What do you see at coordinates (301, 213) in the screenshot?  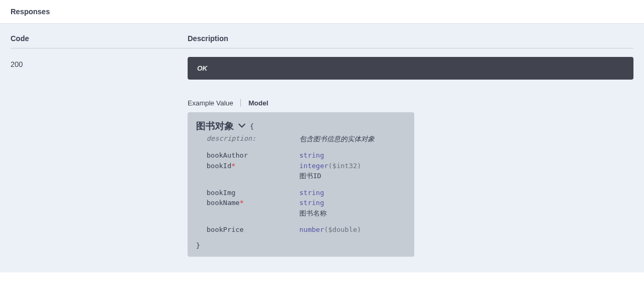 I see `prop-note: 图书名称` at bounding box center [301, 213].